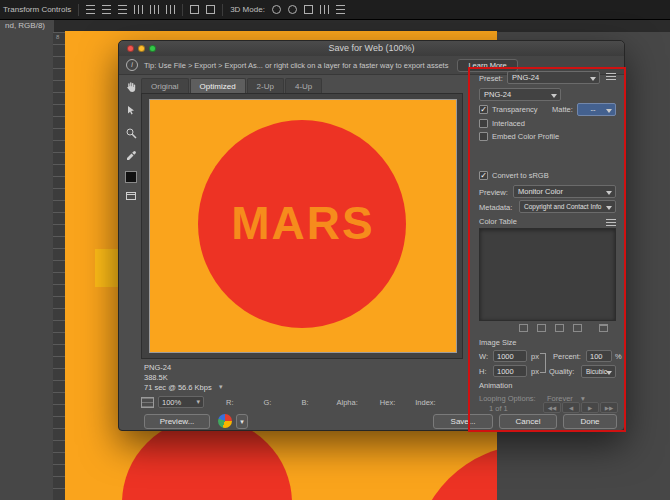 The image size is (670, 500). Describe the element at coordinates (296, 66) in the screenshot. I see `tip-text: Tip: Use File > Export > Export As... or…` at that location.